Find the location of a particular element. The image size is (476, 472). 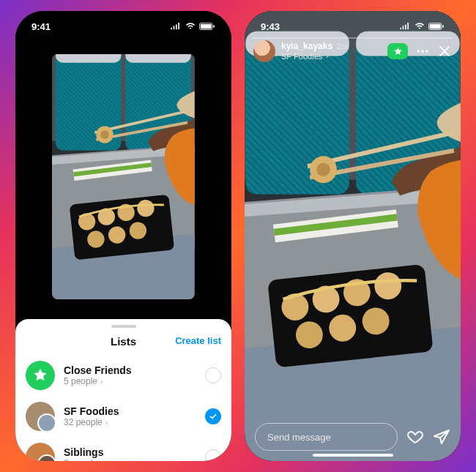

close-button is located at coordinates (445, 51).